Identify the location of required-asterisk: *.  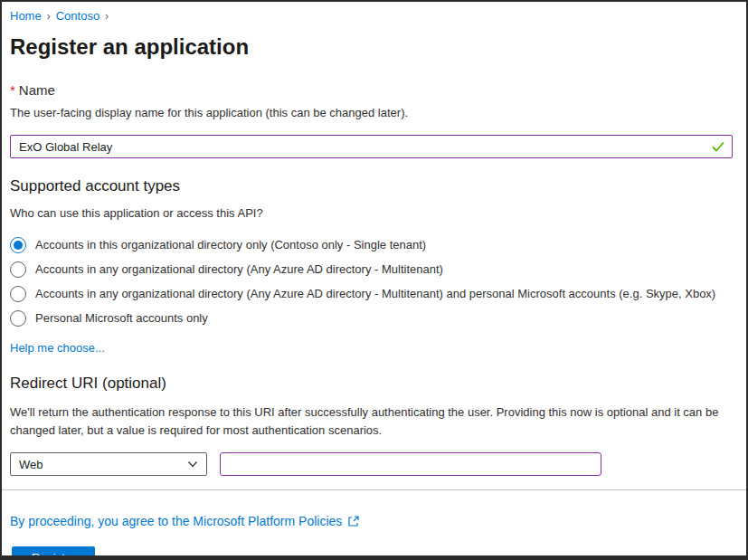
(13, 90).